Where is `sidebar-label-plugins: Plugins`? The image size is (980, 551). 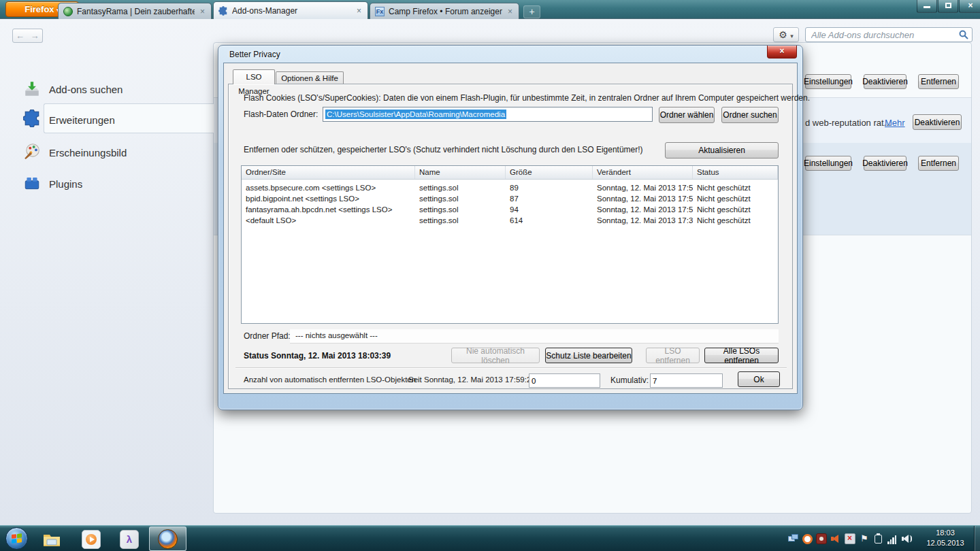
sidebar-label-plugins: Plugins is located at coordinates (65, 184).